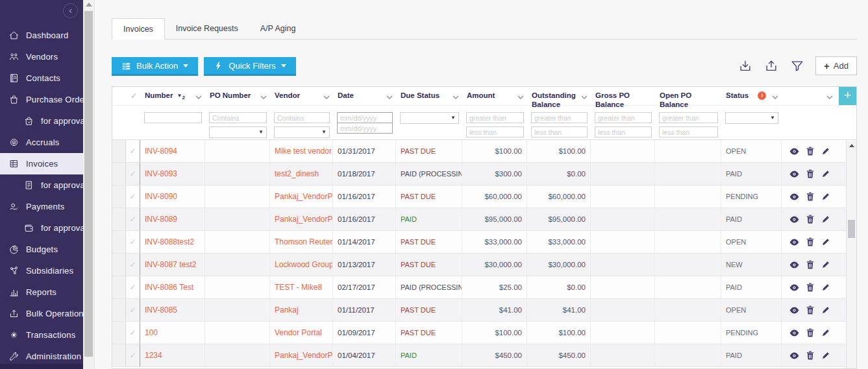 This screenshot has height=369, width=868. Describe the element at coordinates (173, 333) in the screenshot. I see `cell-number: 100` at that location.